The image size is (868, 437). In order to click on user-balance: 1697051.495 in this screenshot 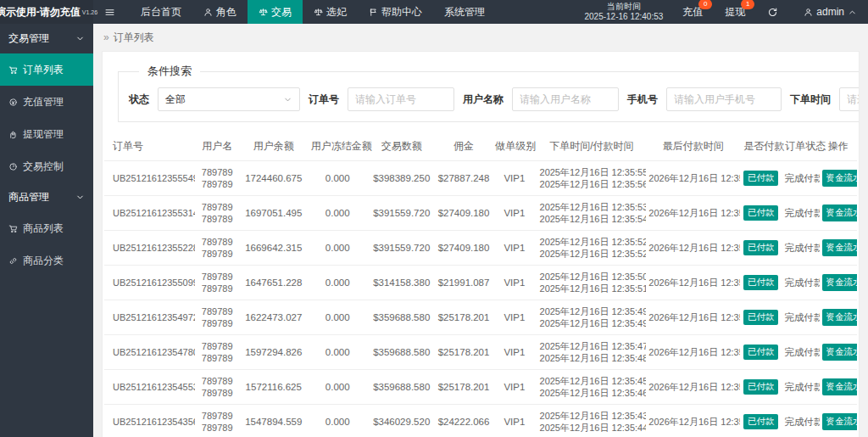, I will do `click(274, 214)`.